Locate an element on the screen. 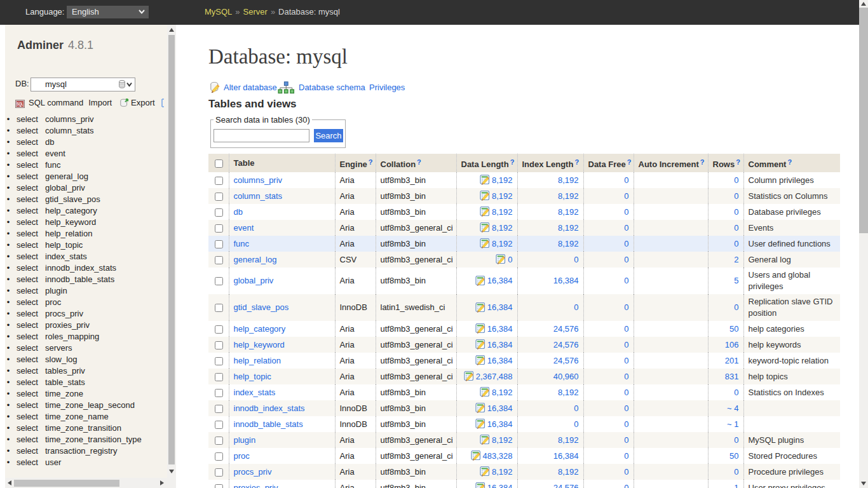 Image resolution: width=868 pixels, height=488 pixels. svg-text: SQL is located at coordinates (20, 104).